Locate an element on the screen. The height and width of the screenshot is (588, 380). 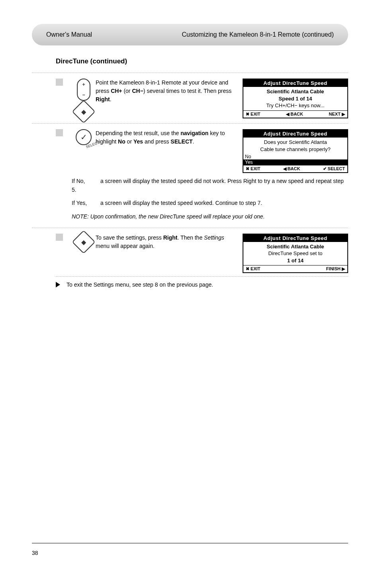
lcd-option-yes: Yes is located at coordinates (296, 162).